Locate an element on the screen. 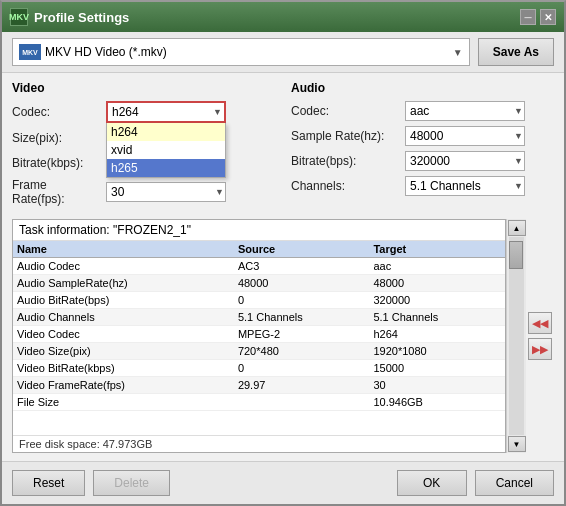 This screenshot has height=506, width=566. cancel-button: Cancel is located at coordinates (514, 483).